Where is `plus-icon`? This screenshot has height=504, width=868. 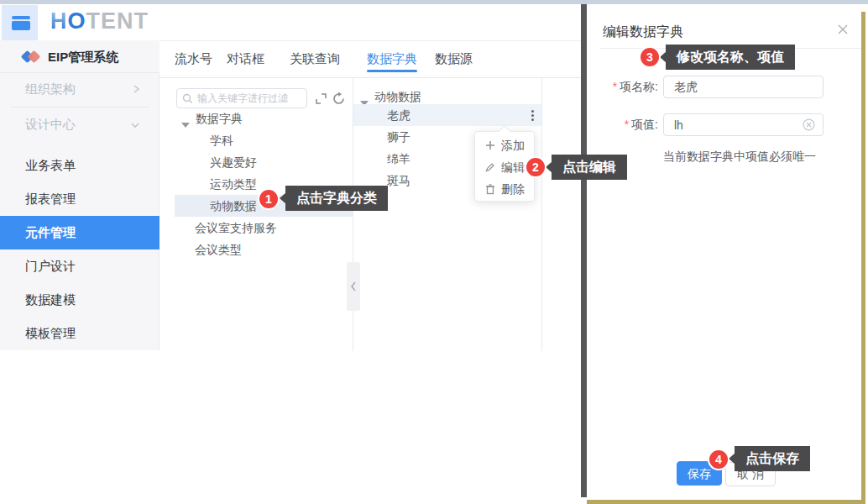
plus-icon is located at coordinates (490, 145).